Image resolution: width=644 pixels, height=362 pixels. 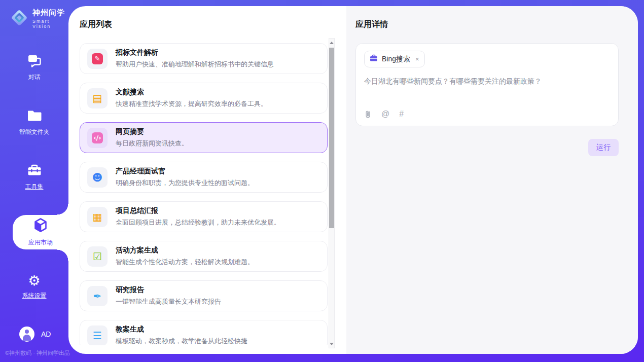 What do you see at coordinates (152, 143) in the screenshot?
I see `app-card-description: 每日政府新闻资讯快查。` at bounding box center [152, 143].